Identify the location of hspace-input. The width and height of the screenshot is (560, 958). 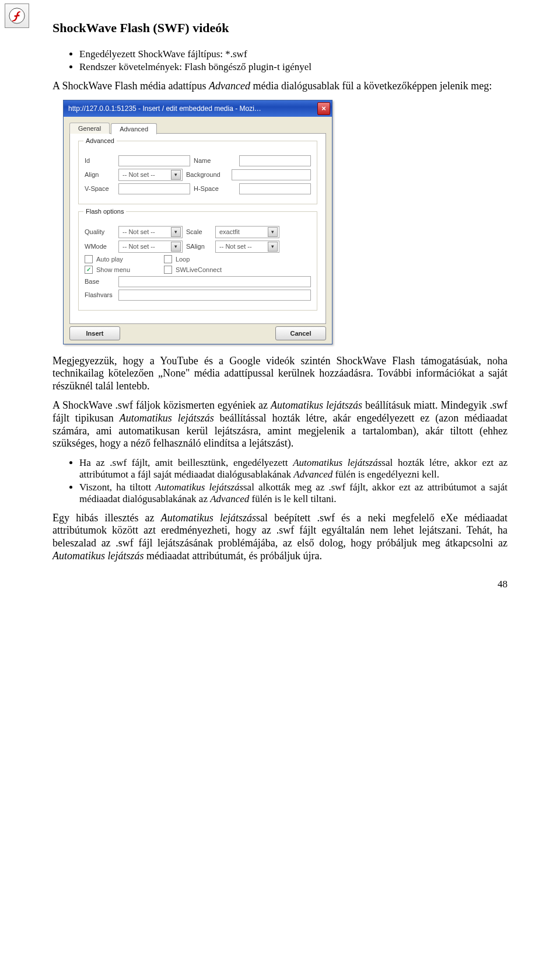
(275, 189).